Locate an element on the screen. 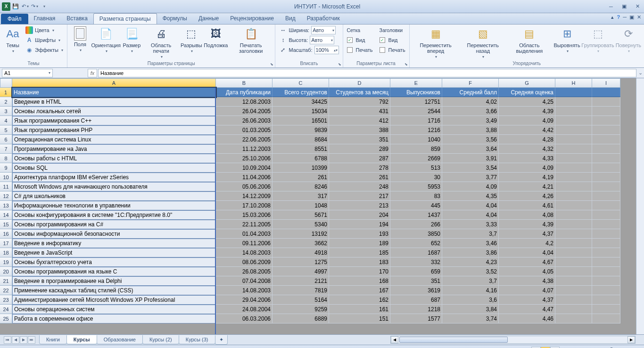 The image size is (644, 348). cell: 4,47 is located at coordinates (527, 309).